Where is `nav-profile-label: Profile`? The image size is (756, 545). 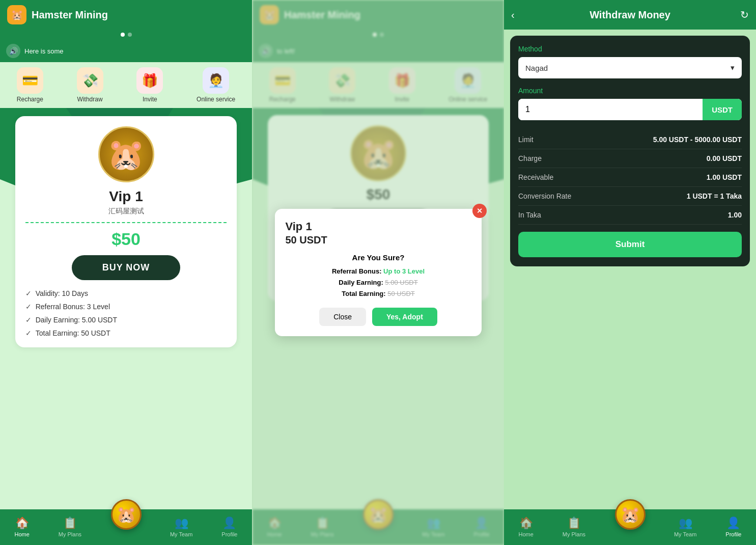 nav-profile-label: Profile is located at coordinates (229, 534).